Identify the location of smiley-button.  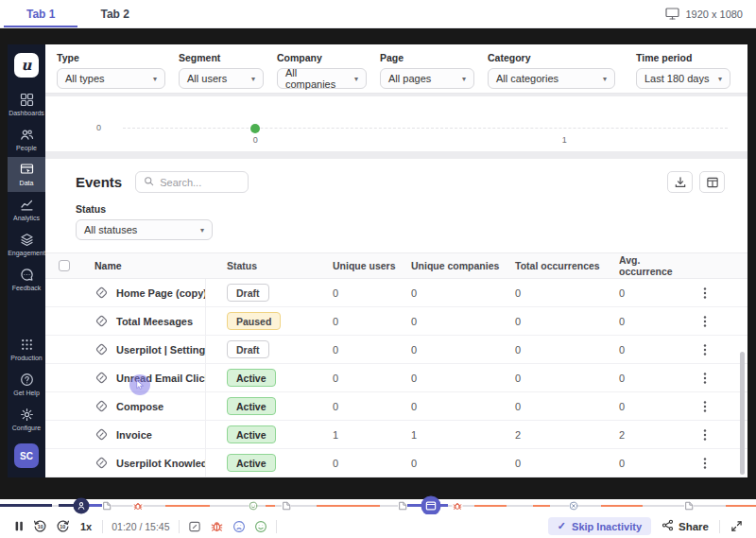
(261, 527).